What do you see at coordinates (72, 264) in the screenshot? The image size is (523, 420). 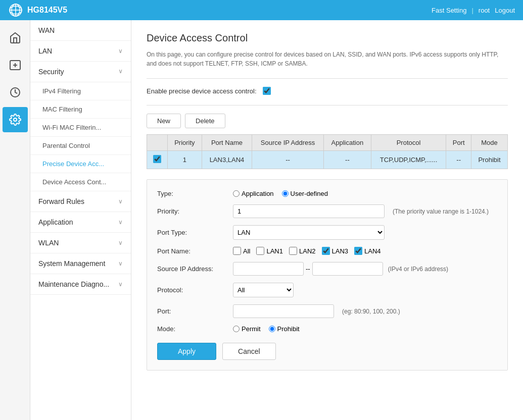 I see `nav-system-management-label: System Management` at bounding box center [72, 264].